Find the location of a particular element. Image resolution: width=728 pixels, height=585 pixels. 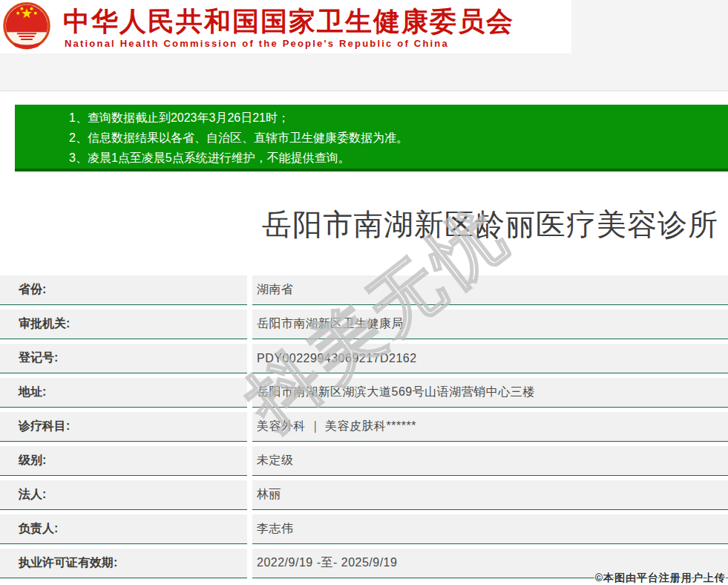

field-label: 法人: is located at coordinates (123, 495).